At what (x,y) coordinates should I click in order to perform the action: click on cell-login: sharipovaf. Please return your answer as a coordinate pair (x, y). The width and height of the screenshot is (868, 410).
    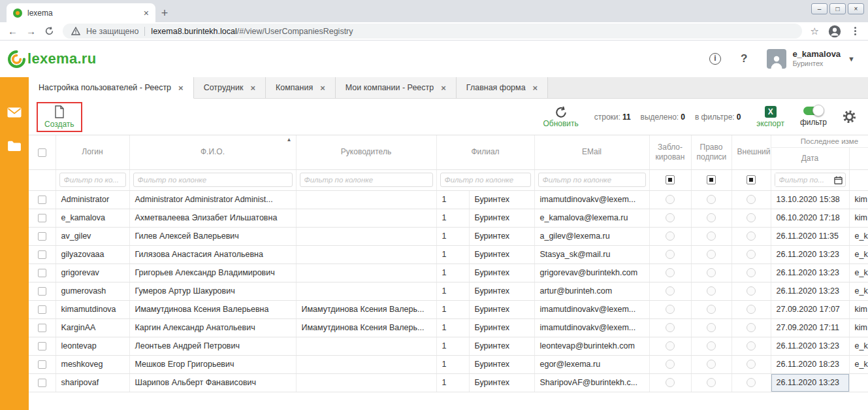
    Looking at the image, I should click on (93, 383).